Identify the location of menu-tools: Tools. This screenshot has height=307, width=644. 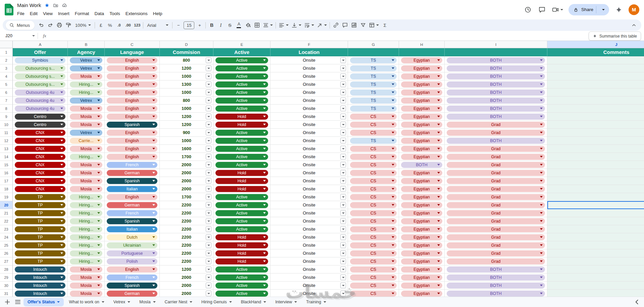
(115, 13).